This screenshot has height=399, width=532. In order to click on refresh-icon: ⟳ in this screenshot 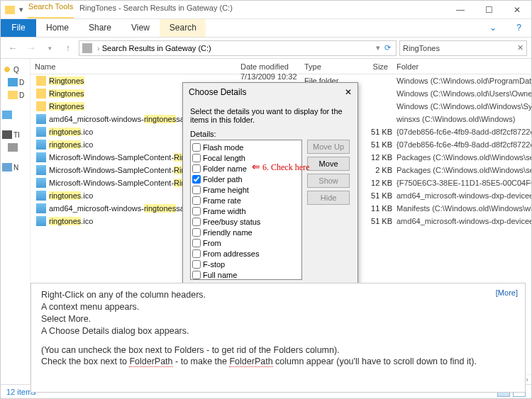, I will do `click(387, 48)`.